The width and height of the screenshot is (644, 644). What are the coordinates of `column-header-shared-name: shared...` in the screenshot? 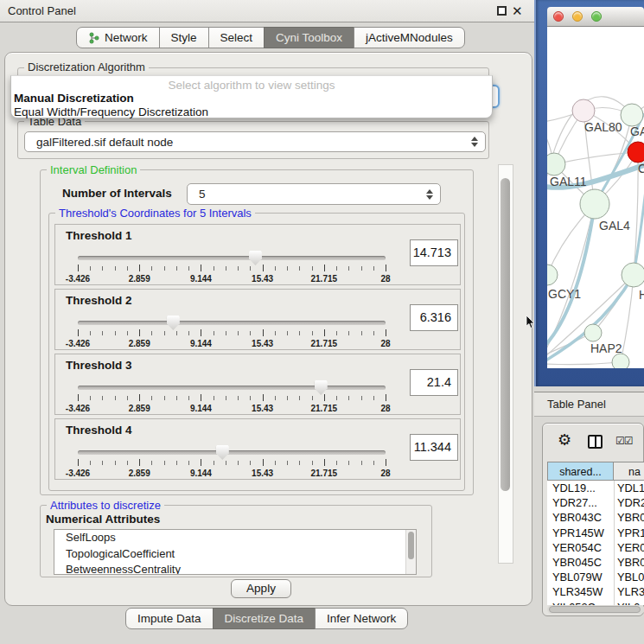 It's located at (581, 471).